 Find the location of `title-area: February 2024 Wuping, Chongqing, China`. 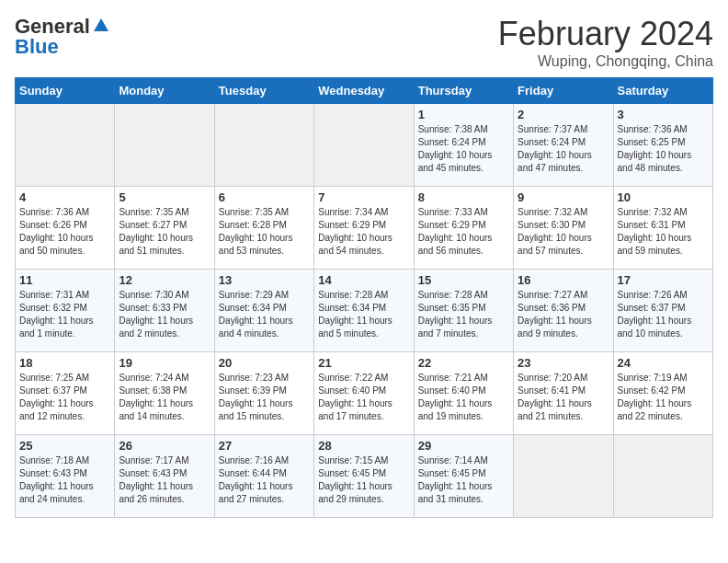

title-area: February 2024 Wuping, Chongqing, China is located at coordinates (606, 42).